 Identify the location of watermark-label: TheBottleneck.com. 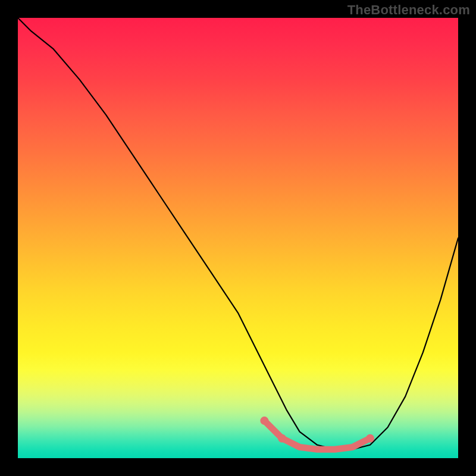
(409, 10).